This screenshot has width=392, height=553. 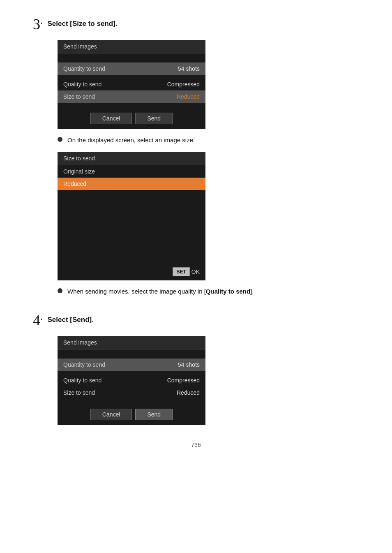 I want to click on screen2-row-empty3, so click(x=131, y=224).